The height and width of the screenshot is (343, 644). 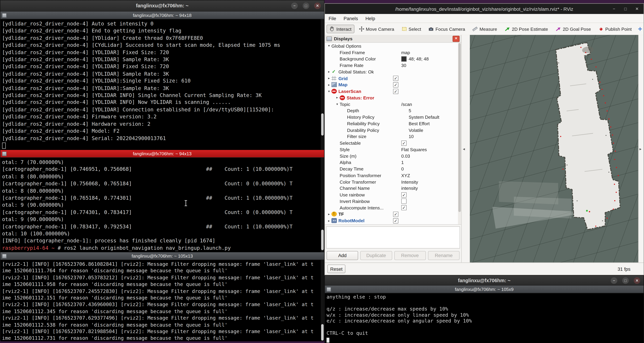 I want to click on property-value: map, so click(x=430, y=52).